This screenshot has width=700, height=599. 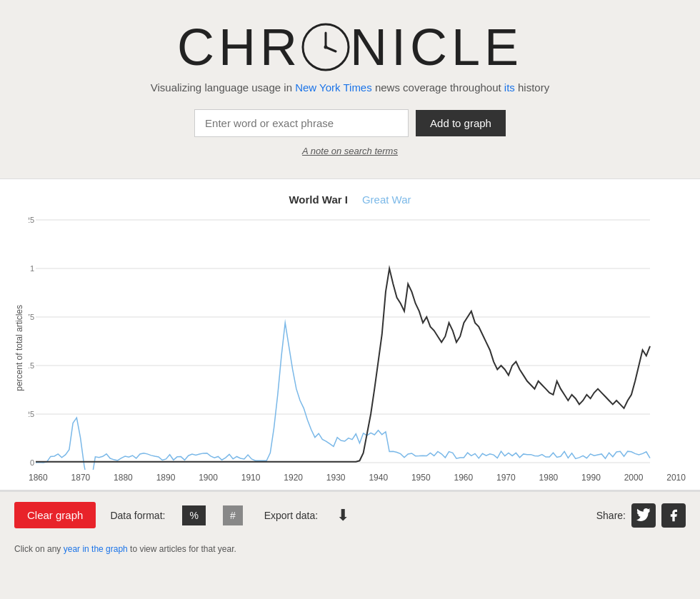 What do you see at coordinates (350, 151) in the screenshot?
I see `search-note: A note on search terms` at bounding box center [350, 151].